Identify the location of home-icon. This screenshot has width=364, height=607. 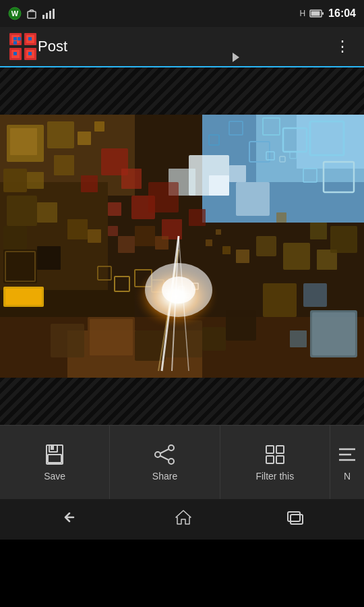
(183, 517).